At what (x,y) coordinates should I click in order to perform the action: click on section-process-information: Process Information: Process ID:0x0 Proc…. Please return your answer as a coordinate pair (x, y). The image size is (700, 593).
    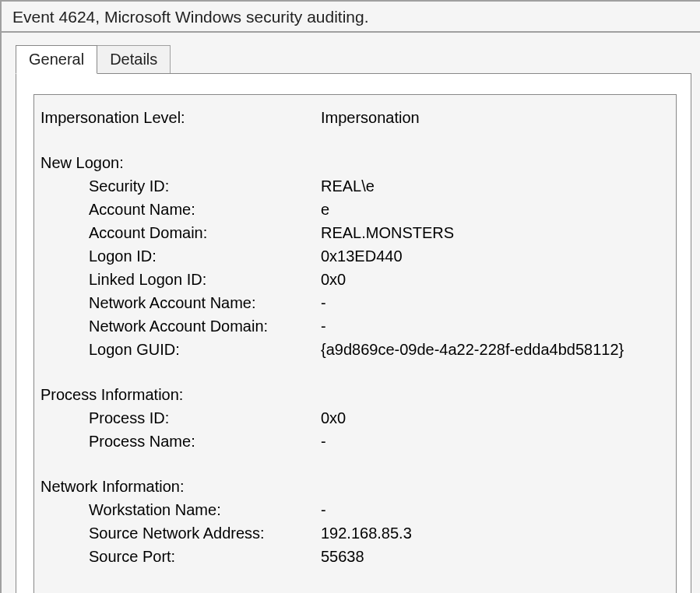
    Looking at the image, I should click on (355, 418).